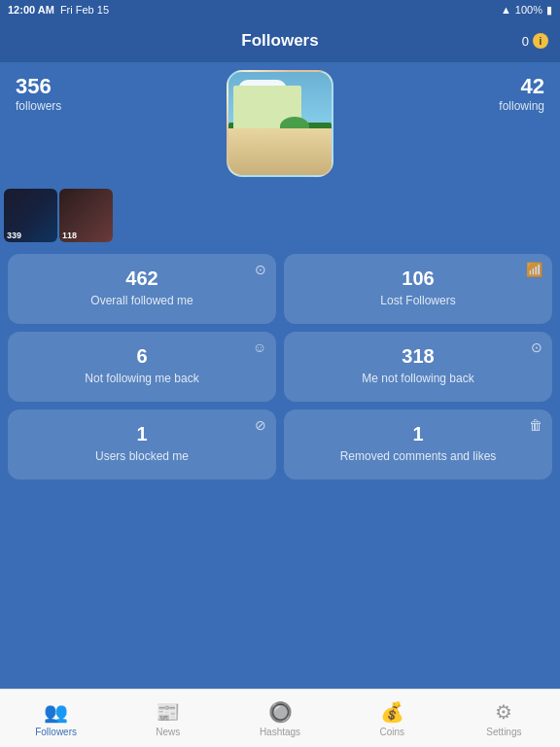 The image size is (560, 747). What do you see at coordinates (521, 106) in the screenshot?
I see `following-label: following` at bounding box center [521, 106].